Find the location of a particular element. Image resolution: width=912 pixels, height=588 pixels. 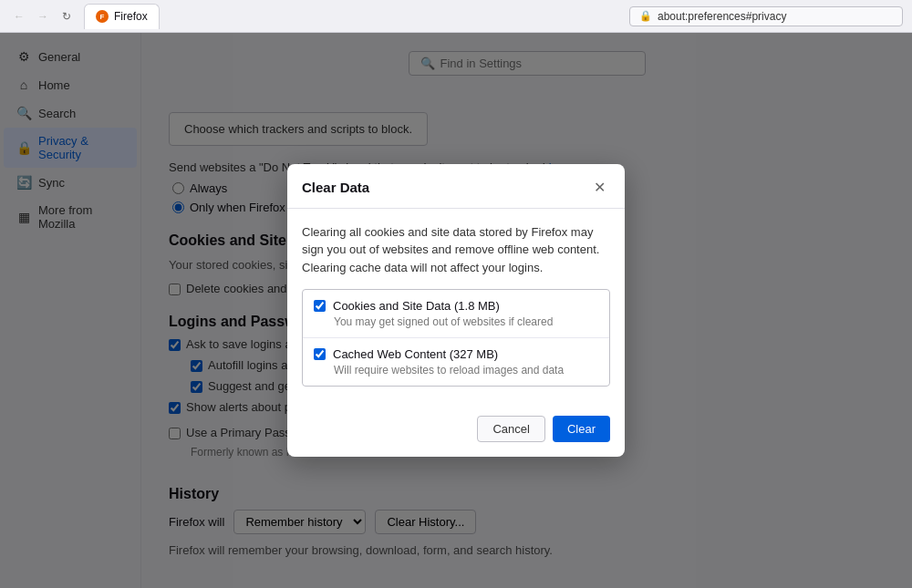

cache-option-desc: Will require websites to reload images a… is located at coordinates (466, 370).